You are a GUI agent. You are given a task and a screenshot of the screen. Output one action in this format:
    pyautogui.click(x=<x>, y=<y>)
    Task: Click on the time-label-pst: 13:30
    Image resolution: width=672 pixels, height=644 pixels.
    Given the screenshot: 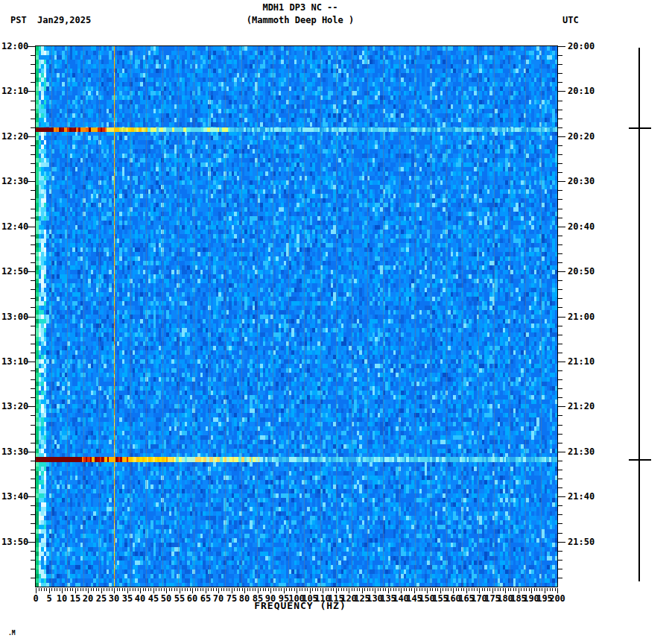 What is the action you would take?
    pyautogui.click(x=15, y=452)
    